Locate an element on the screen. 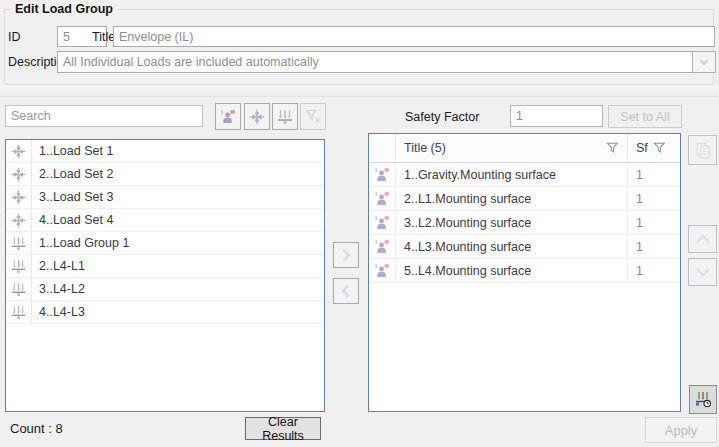  chevron-up-icon is located at coordinates (703, 239).